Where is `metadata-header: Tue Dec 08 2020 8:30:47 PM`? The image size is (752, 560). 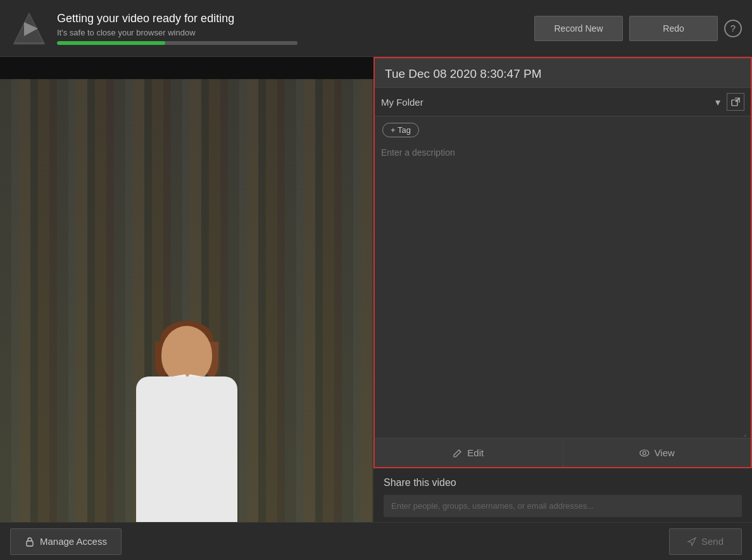 metadata-header: Tue Dec 08 2020 8:30:47 PM is located at coordinates (563, 73).